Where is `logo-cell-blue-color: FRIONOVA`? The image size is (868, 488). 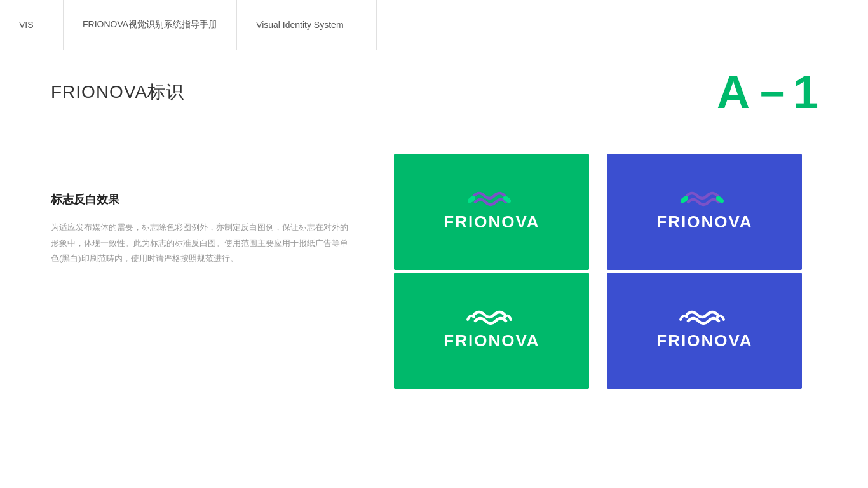 logo-cell-blue-color: FRIONOVA is located at coordinates (704, 212).